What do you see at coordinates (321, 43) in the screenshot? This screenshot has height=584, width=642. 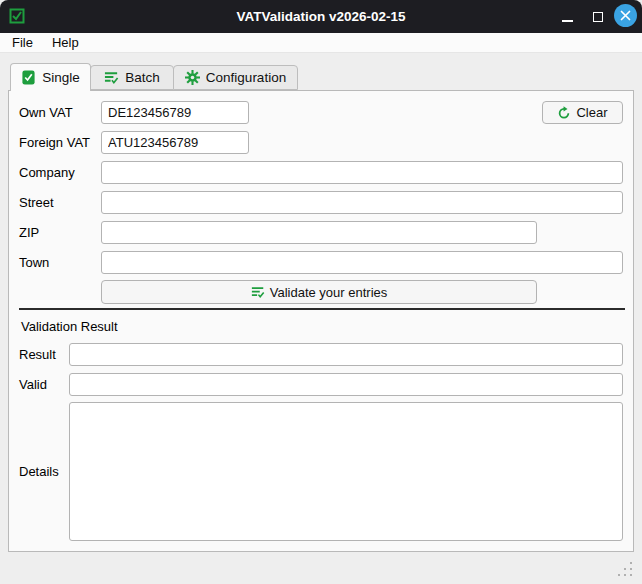 I see `menubar: File Help` at bounding box center [321, 43].